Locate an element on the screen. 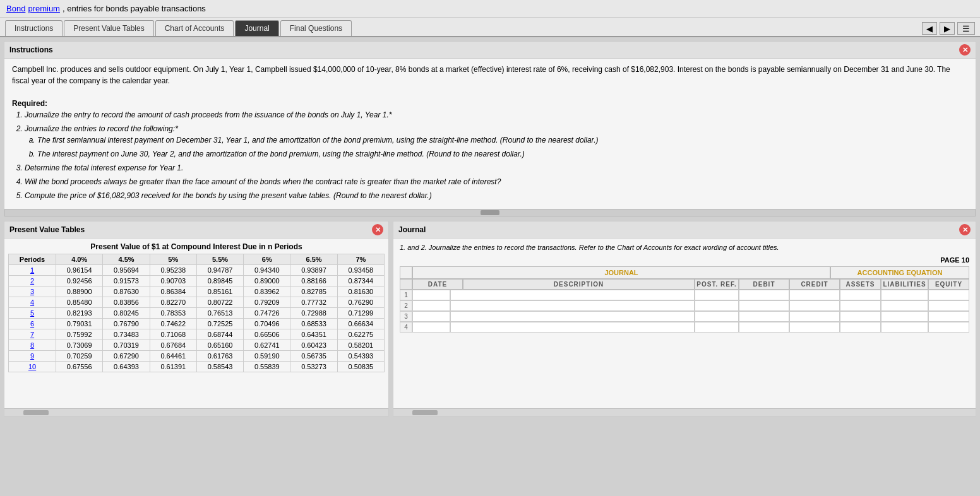  journal-section-header: JOURNAL ACCOUNTING EQUATION is located at coordinates (684, 273).